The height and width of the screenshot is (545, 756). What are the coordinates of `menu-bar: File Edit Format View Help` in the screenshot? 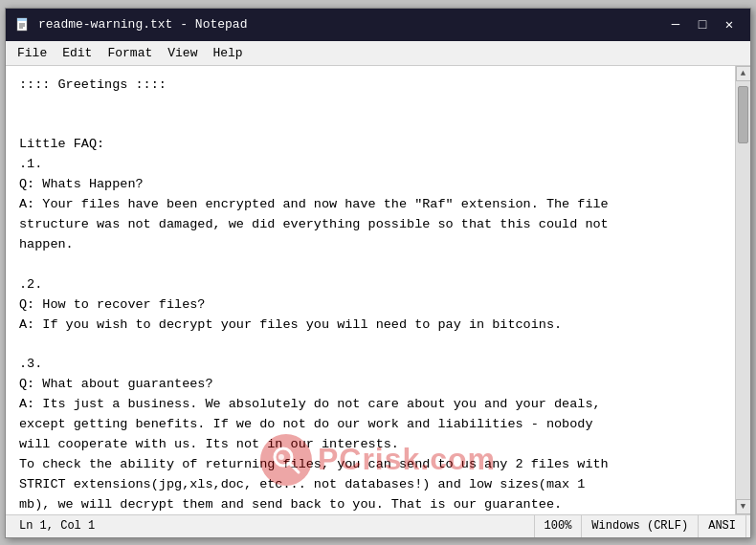 It's located at (378, 54).